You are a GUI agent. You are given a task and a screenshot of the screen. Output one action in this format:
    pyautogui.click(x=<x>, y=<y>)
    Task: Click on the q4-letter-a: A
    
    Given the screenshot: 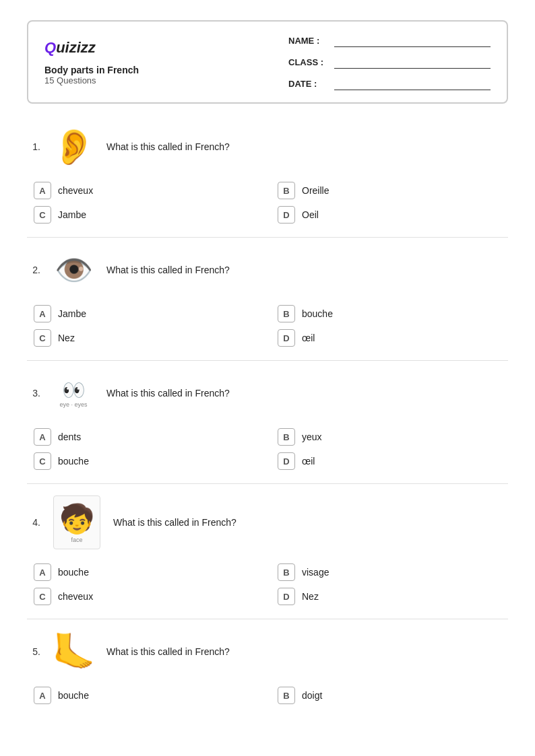 What is the action you would take?
    pyautogui.click(x=42, y=572)
    